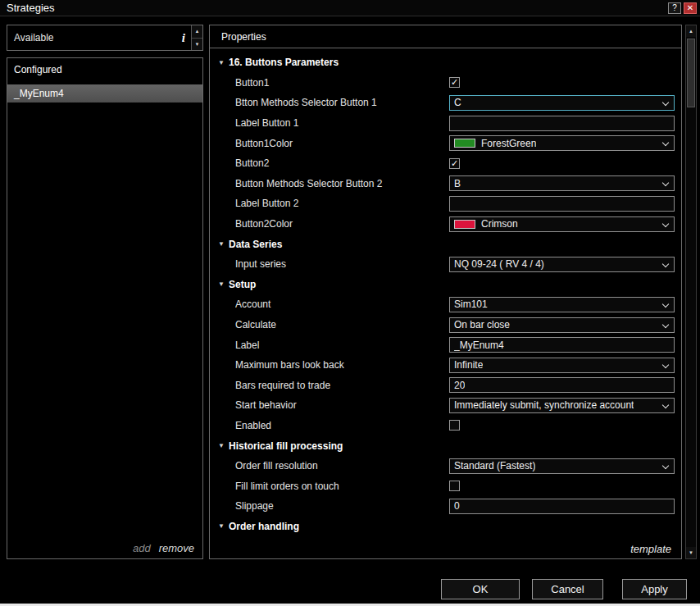  What do you see at coordinates (457, 184) in the screenshot?
I see `dropdown-value: B` at bounding box center [457, 184].